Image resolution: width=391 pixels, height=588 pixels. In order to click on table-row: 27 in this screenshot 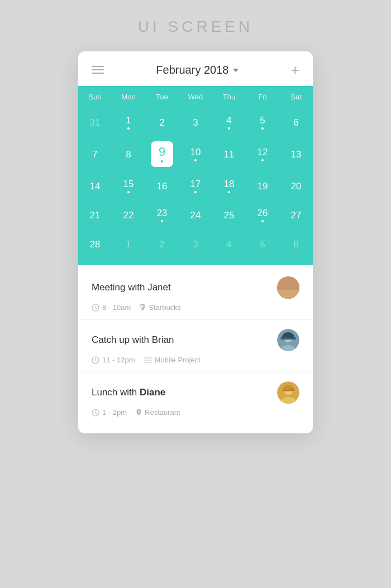, I will do `click(296, 215)`.